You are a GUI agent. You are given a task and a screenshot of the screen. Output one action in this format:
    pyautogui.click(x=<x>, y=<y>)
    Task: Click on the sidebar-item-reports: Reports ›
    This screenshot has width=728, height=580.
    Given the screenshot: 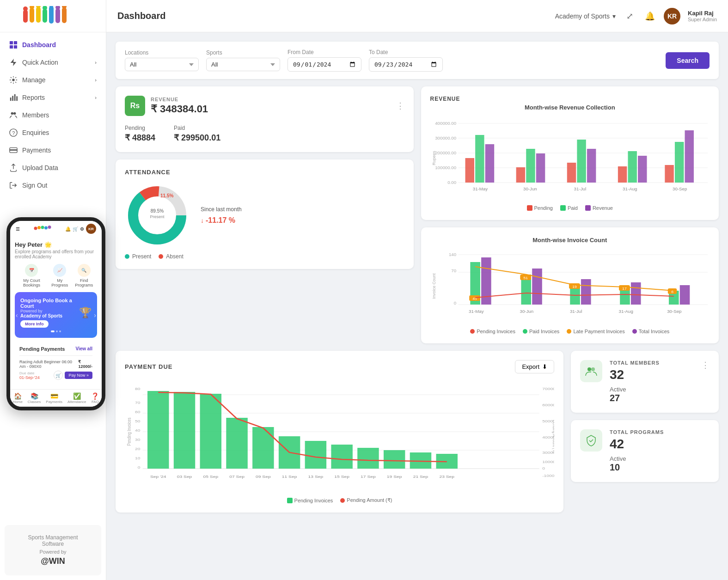 What is the action you would take?
    pyautogui.click(x=53, y=98)
    